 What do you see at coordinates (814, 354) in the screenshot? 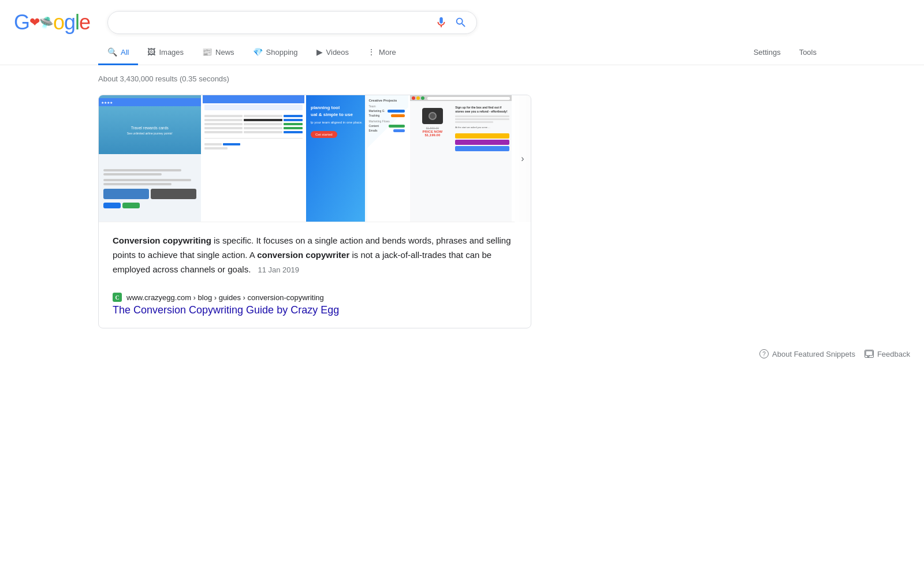
I see `about-snippets-label: About Featured Snippets` at bounding box center [814, 354].